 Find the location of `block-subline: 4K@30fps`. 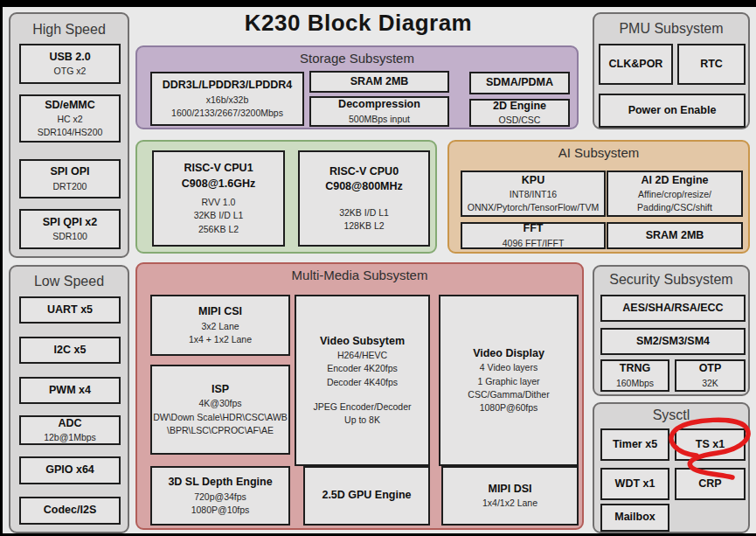

block-subline: 4K@30fps is located at coordinates (220, 404).